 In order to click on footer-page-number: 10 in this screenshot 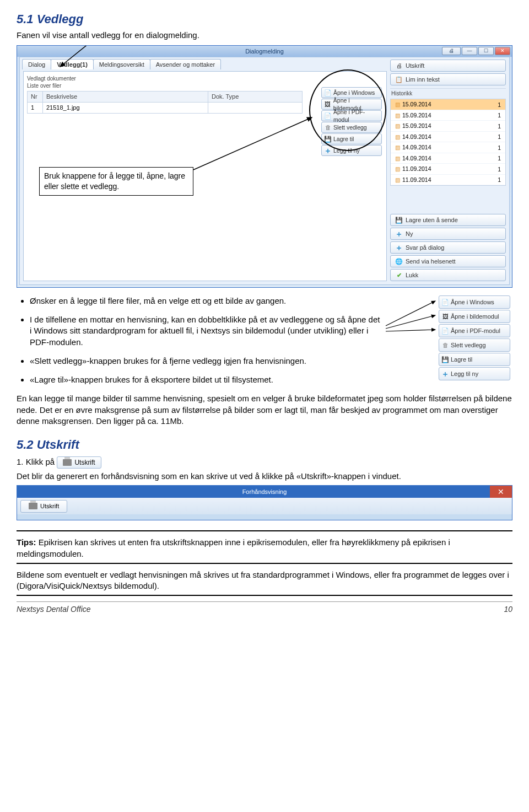, I will do `click(508, 610)`.